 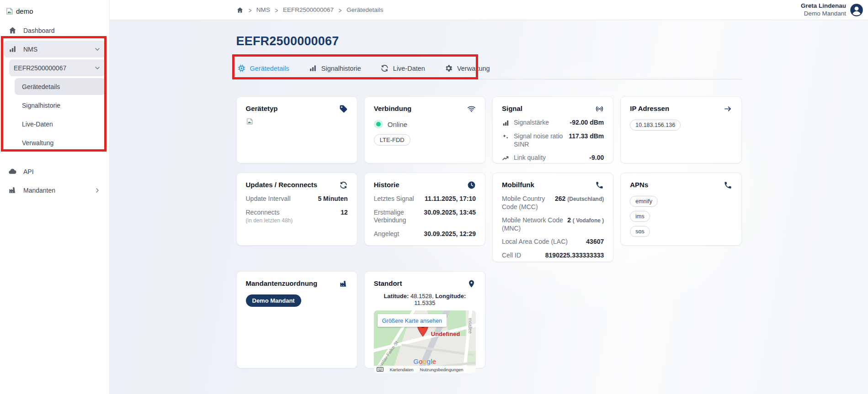 I want to click on sidebar: demo Dashboard NMS EEFR2500000067, so click(x=55, y=197).